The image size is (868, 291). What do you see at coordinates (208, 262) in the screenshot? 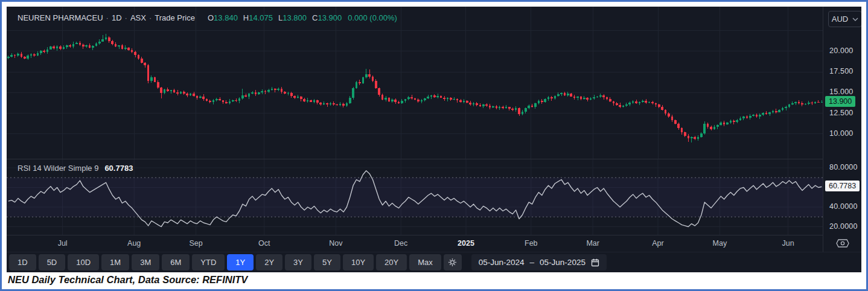
I see `range-button-ytd: YTD` at bounding box center [208, 262].